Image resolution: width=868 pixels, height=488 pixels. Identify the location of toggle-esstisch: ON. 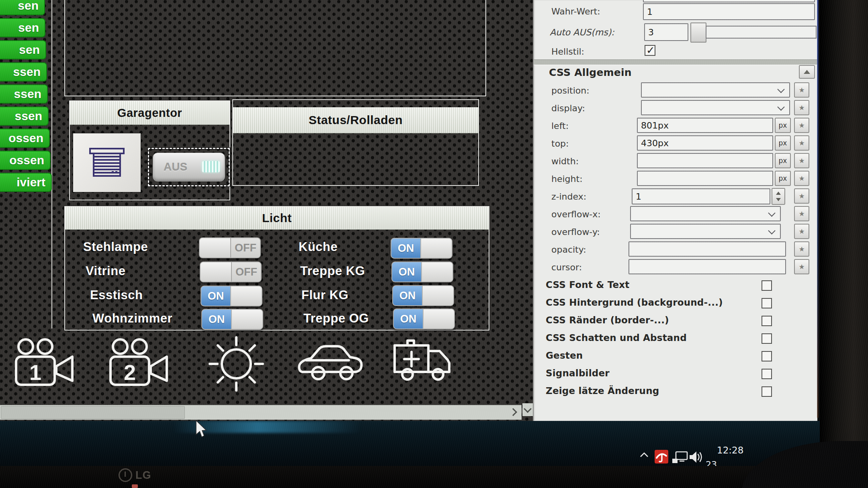
(231, 296).